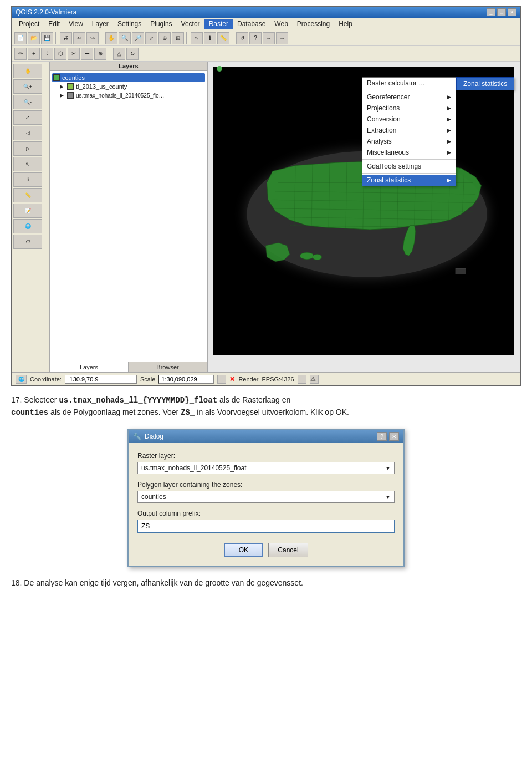  Describe the element at coordinates (57, 78) in the screenshot. I see `layer-checkbox-counties` at that location.